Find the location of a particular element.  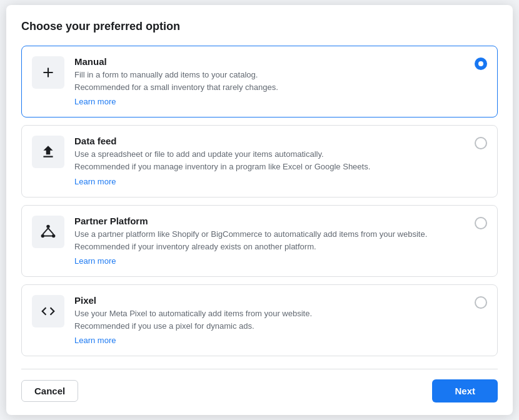

partner-platform-rec: Recommended if your inventory already ex… is located at coordinates (270, 247).